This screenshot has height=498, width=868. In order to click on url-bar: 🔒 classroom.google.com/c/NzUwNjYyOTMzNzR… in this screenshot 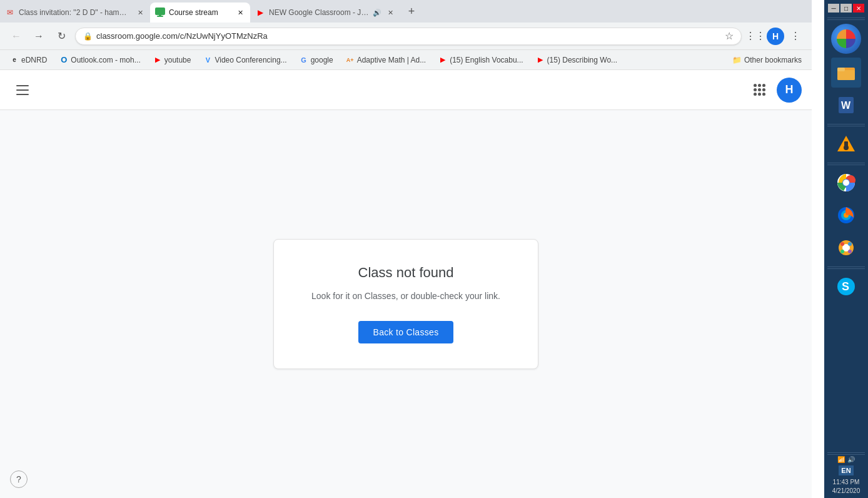, I will do `click(408, 36)`.